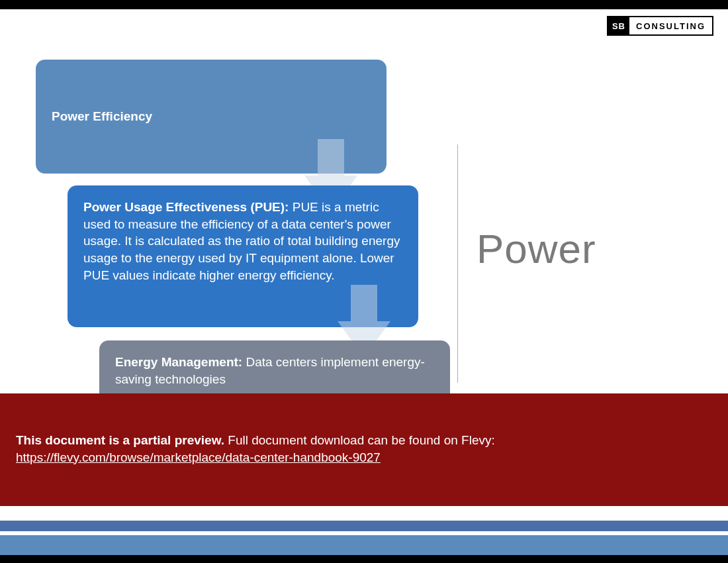 The image size is (728, 563). What do you see at coordinates (364, 545) in the screenshot?
I see `footer-bar-lightblue` at bounding box center [364, 545].